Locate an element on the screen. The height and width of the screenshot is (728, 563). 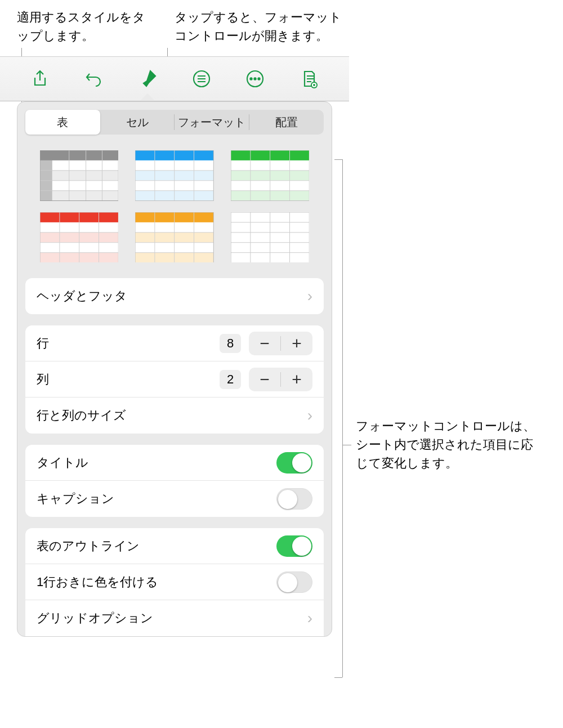
cols-decrement-button: − is located at coordinates (265, 379).